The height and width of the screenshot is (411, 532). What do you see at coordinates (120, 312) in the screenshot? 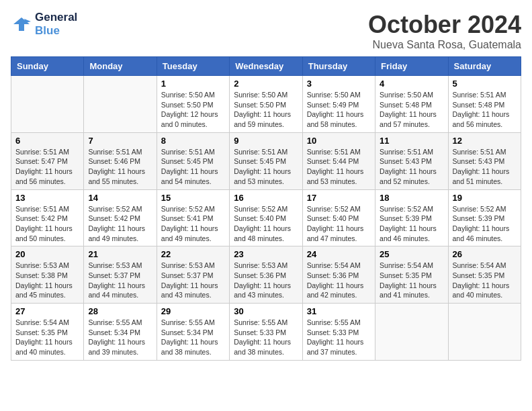
I see `day-number: 28` at bounding box center [120, 312].